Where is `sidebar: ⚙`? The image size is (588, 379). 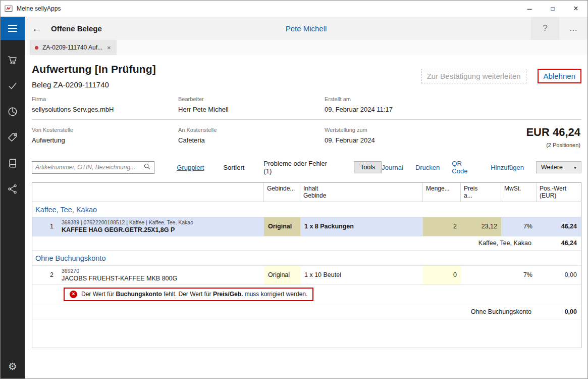 sidebar: ⚙ is located at coordinates (13, 198).